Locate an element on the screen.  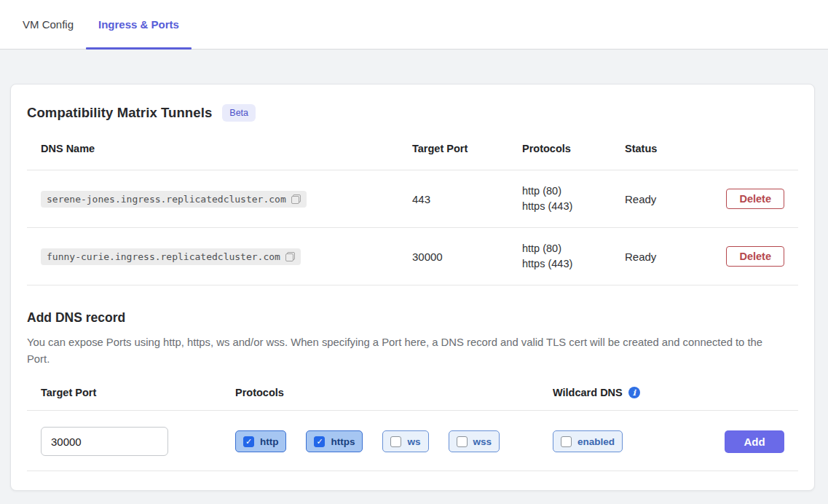
protocol-checkbox-label: https is located at coordinates (342, 441).